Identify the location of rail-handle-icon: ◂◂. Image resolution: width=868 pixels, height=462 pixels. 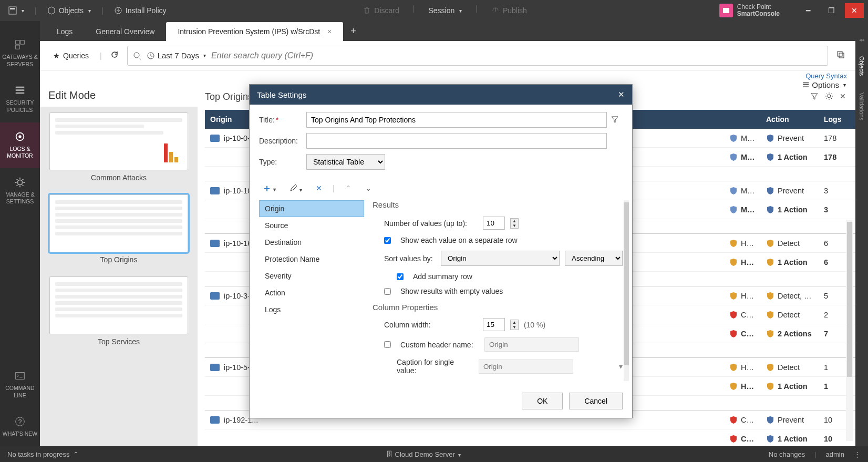
(862, 40).